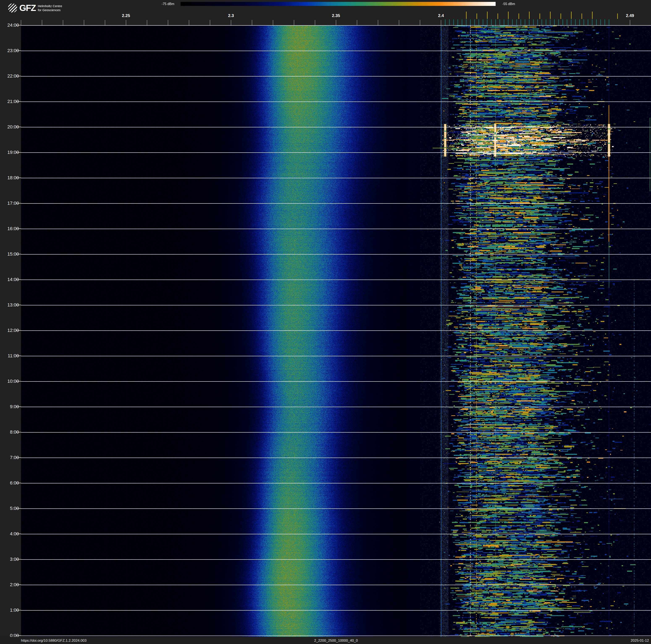 The width and height of the screenshot is (651, 644). Describe the element at coordinates (640, 641) in the screenshot. I see `date-label: 2025-01-12` at that location.